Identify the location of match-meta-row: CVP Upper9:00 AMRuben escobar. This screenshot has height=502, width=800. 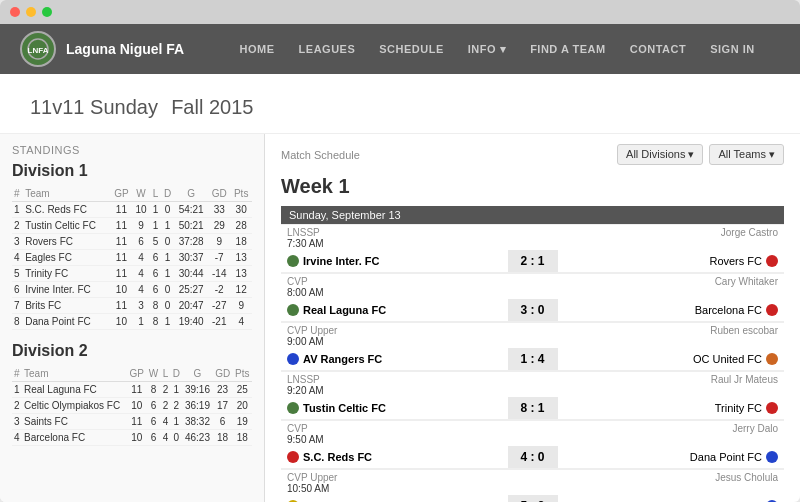
(532, 335).